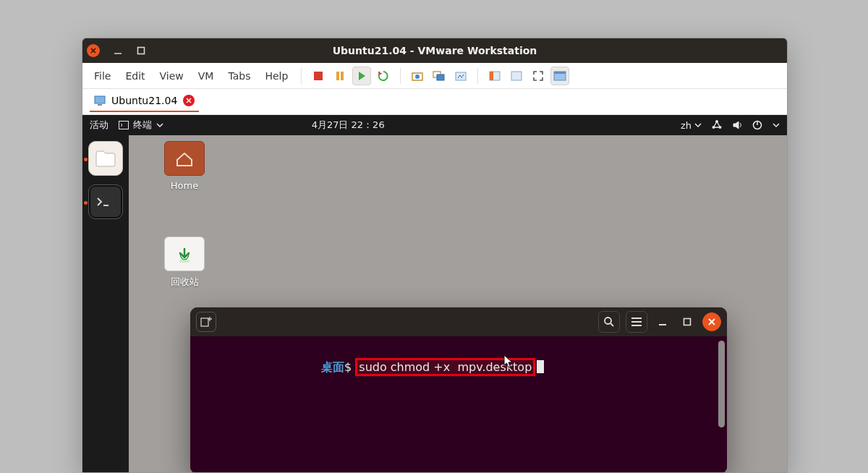 The height and width of the screenshot is (473, 868). What do you see at coordinates (103, 76) in the screenshot?
I see `menu-file: File` at bounding box center [103, 76].